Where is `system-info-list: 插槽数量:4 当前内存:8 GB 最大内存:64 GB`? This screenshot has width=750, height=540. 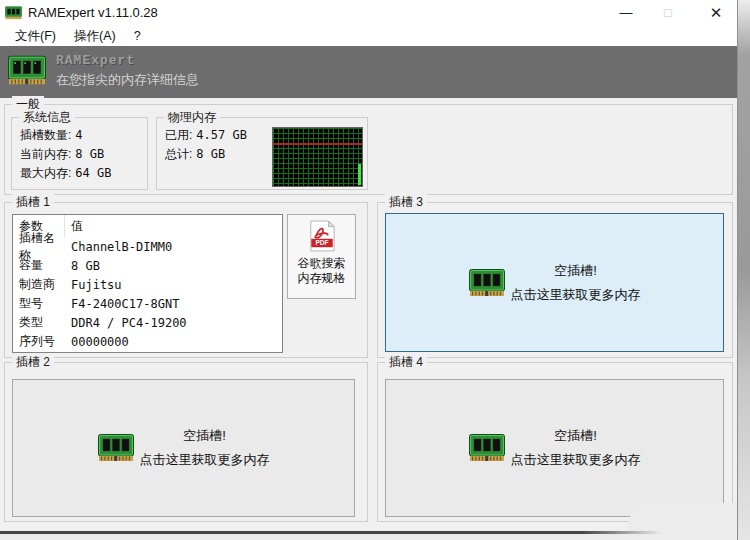
system-info-list: 插槽数量:4 当前内存:8 GB 最大内存:64 GB is located at coordinates (66, 154).